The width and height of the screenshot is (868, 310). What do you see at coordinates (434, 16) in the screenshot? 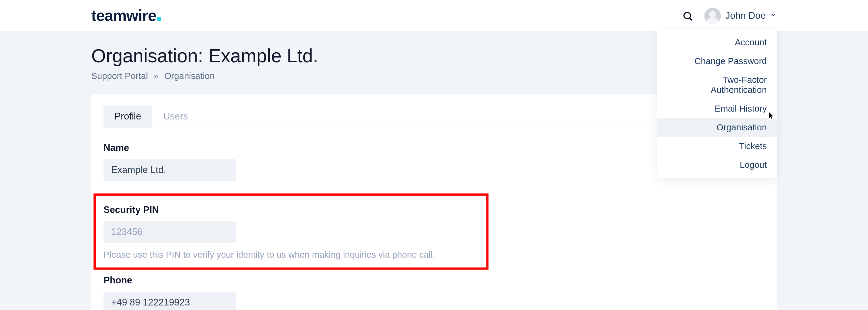
I see `topbar: teamwire John Doe Account Change Passwor…` at bounding box center [434, 16].